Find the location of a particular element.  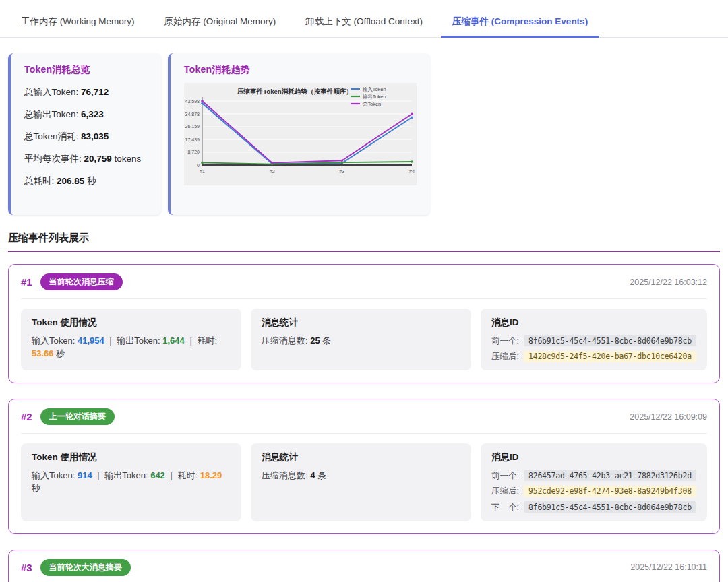

input-token-label: 输入Token: is located at coordinates (55, 476).